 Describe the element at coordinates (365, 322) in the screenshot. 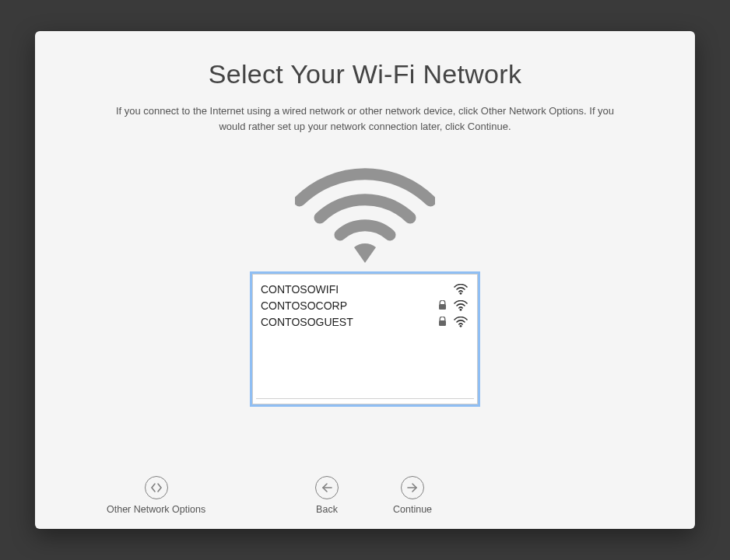

I see `network-row: CONTOSOGUEST` at that location.